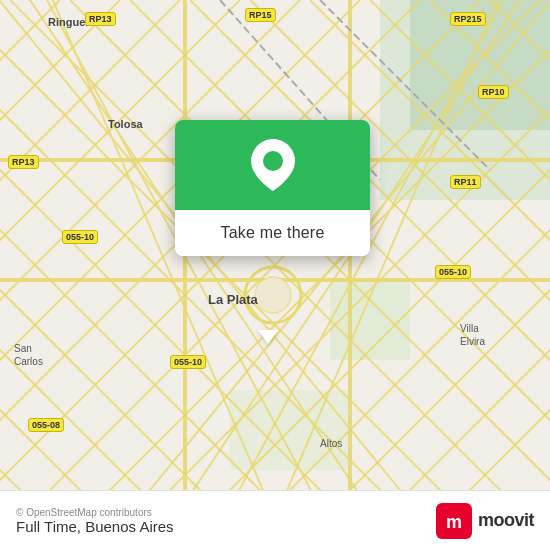 This screenshot has width=550, height=550. I want to click on road-badge-rp10: RP10, so click(494, 92).